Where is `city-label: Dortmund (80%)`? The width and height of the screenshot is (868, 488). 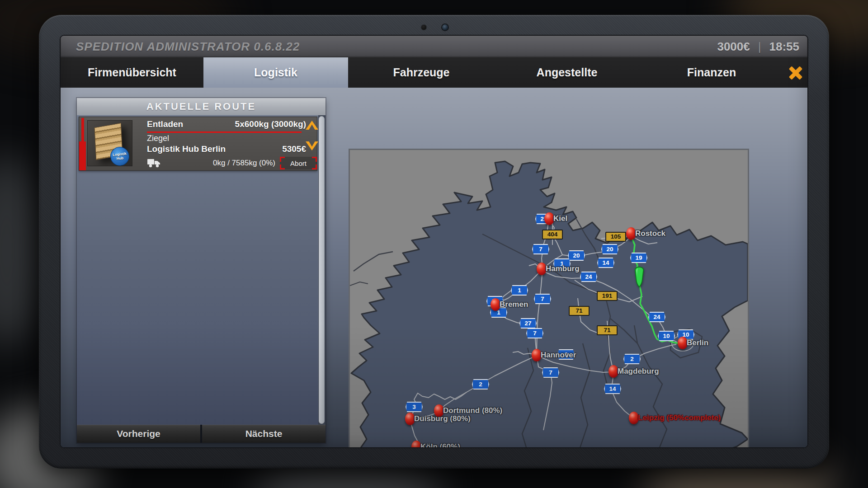
city-label: Dortmund (80%) is located at coordinates (473, 411).